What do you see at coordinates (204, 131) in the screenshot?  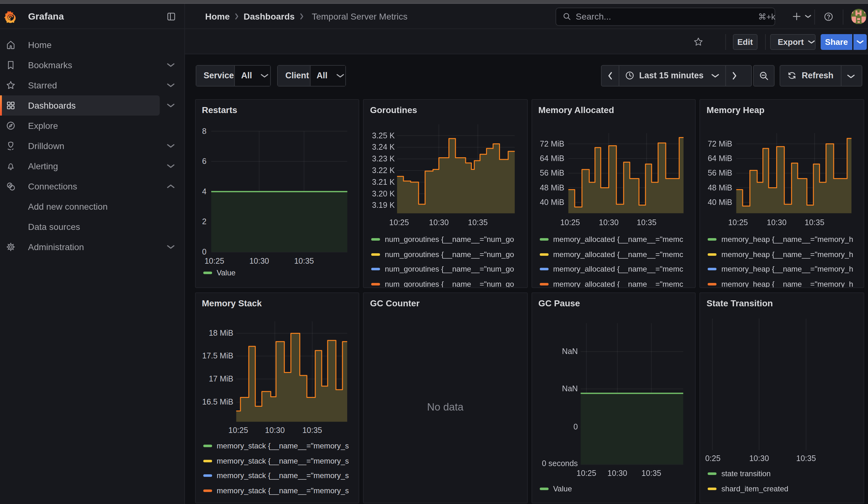 I see `svg-text: 8` at bounding box center [204, 131].